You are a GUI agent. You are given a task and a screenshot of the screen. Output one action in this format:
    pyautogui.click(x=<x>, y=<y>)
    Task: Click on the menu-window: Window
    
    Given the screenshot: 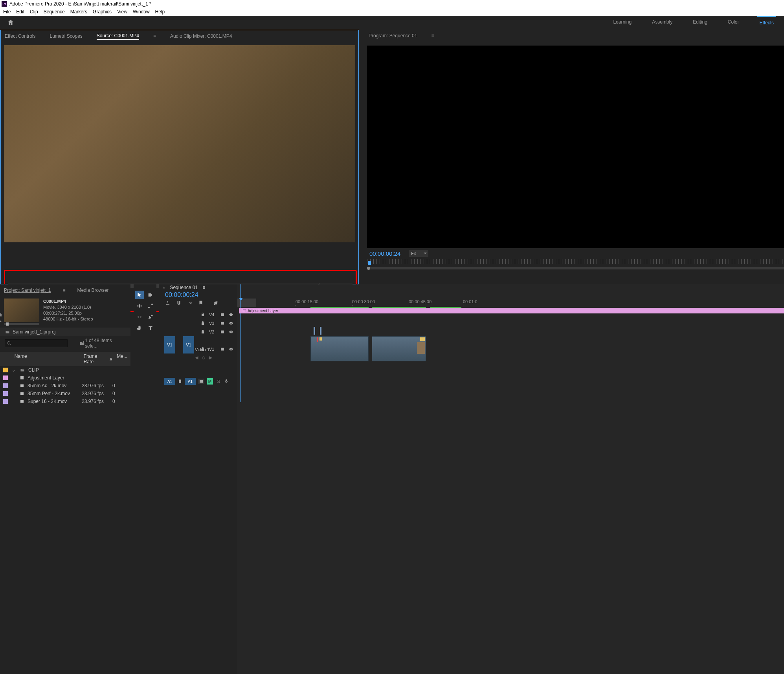 What is the action you would take?
    pyautogui.click(x=141, y=12)
    